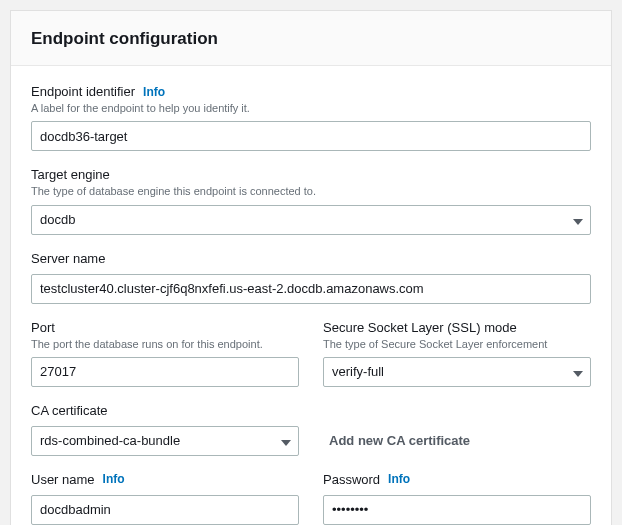 The image size is (622, 525). Describe the element at coordinates (311, 258) in the screenshot. I see `server-name-label-row: Server name` at that location.